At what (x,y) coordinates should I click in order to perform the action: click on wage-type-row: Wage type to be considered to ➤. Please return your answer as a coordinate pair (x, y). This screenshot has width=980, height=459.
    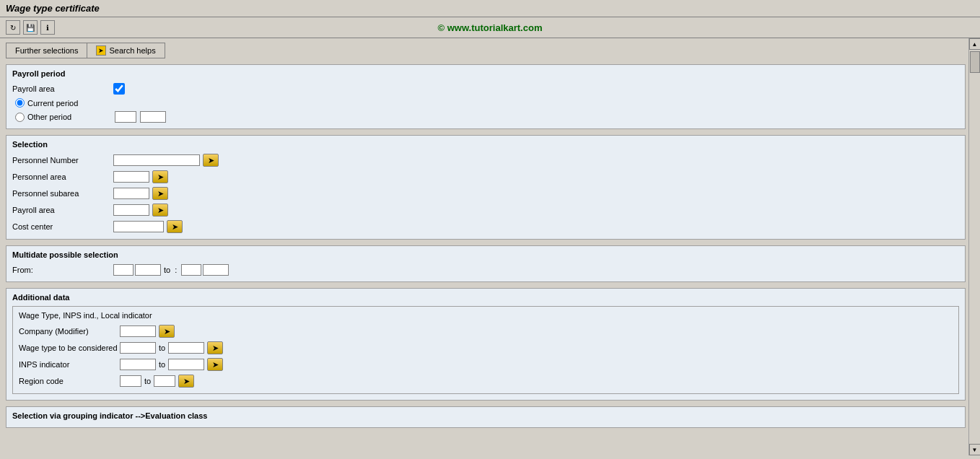
    Looking at the image, I should click on (486, 348).